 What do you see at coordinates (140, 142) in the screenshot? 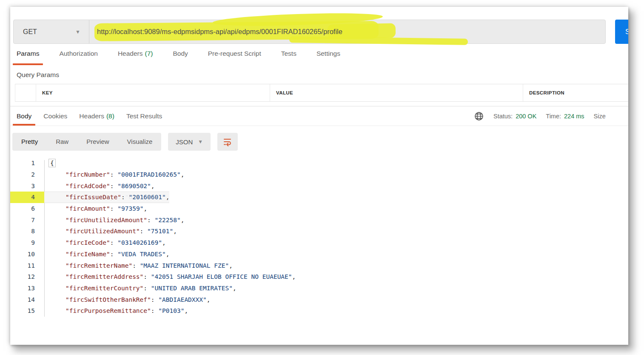
I see `mode-visualize: Visualize` at bounding box center [140, 142].